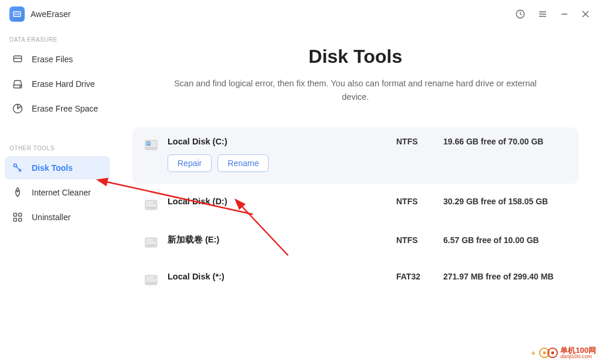 This screenshot has width=602, height=364. I want to click on minimize-button, so click(564, 14).